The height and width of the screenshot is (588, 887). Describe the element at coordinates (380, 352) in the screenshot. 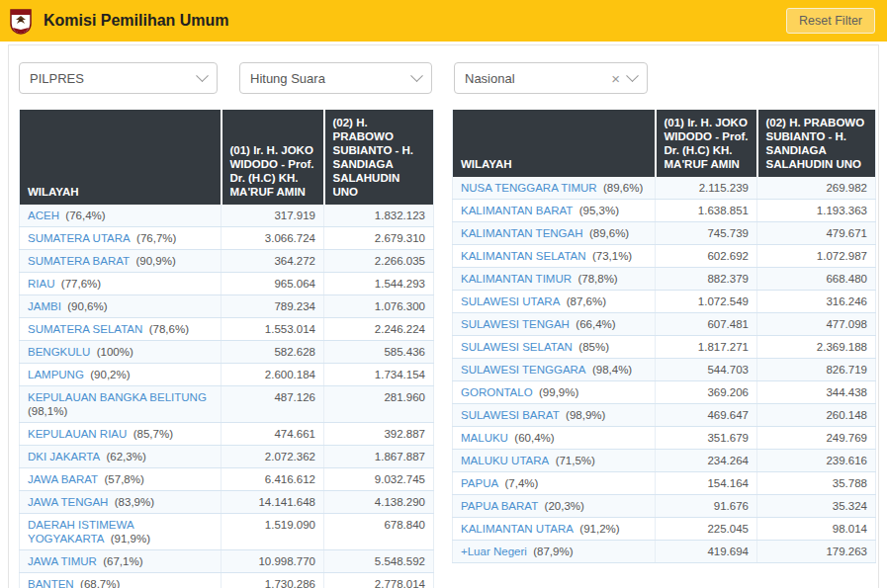

I see `candidate2-votes: 585.436` at that location.